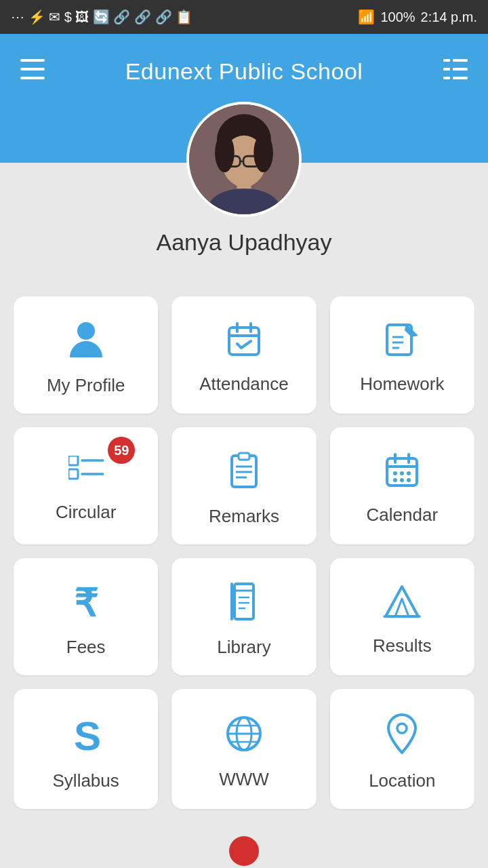 Image resolution: width=488 pixels, height=868 pixels. Describe the element at coordinates (85, 617) in the screenshot. I see `menu-item-fees: ₹ Fees` at that location.